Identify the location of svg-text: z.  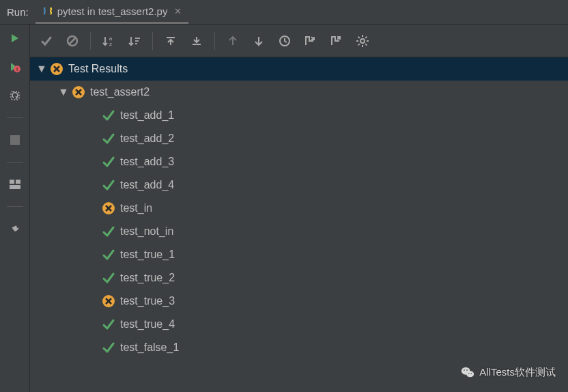
(111, 44).